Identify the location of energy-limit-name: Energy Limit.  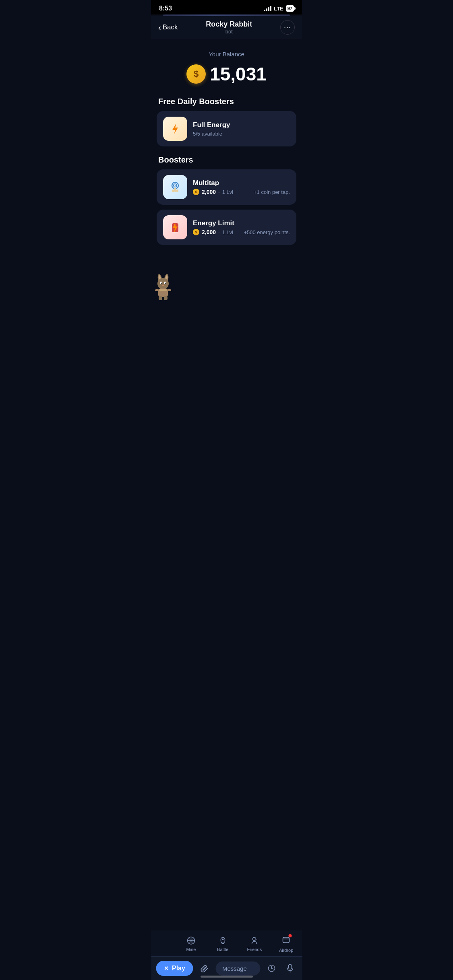
(242, 223).